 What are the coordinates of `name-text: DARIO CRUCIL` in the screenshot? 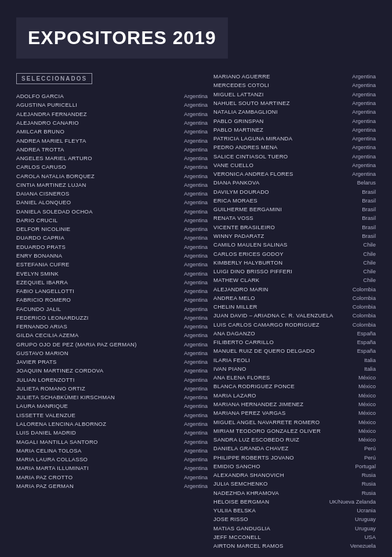 It's located at (37, 220).